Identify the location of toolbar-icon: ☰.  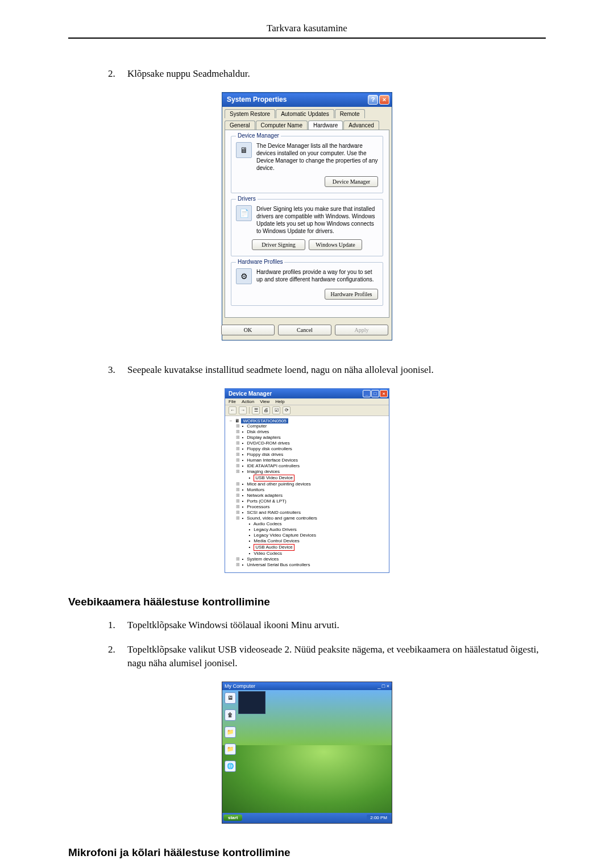
(256, 410).